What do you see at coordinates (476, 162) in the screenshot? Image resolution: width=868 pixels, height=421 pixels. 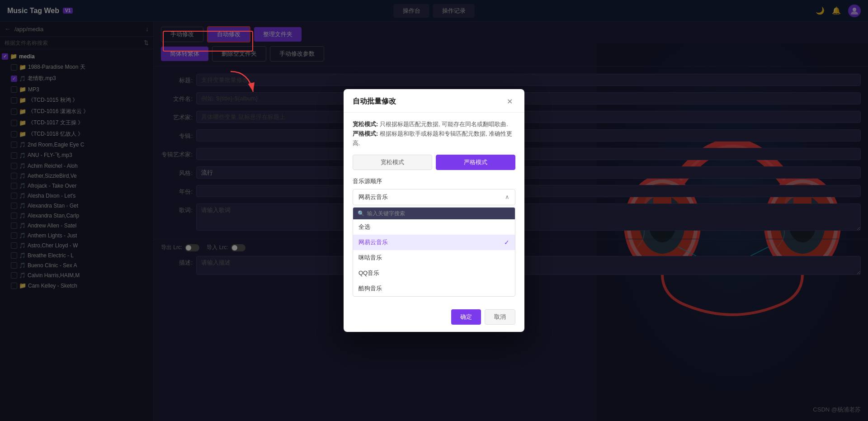 I see `strict-mode-btn: 严格模式` at bounding box center [476, 162].